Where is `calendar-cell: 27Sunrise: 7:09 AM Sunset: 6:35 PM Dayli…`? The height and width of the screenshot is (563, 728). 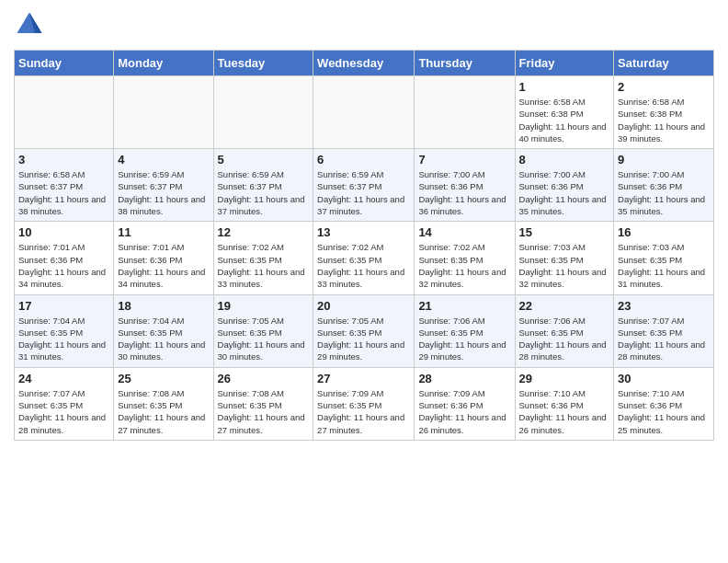
calendar-cell: 27Sunrise: 7:09 AM Sunset: 6:35 PM Dayli… is located at coordinates (364, 403).